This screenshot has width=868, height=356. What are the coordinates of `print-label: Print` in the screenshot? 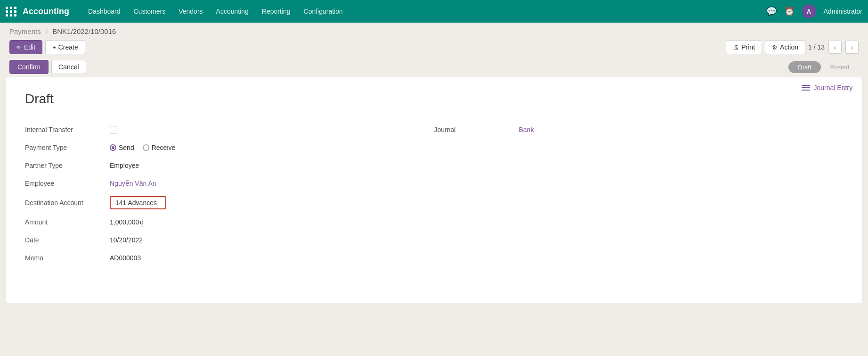 It's located at (748, 47).